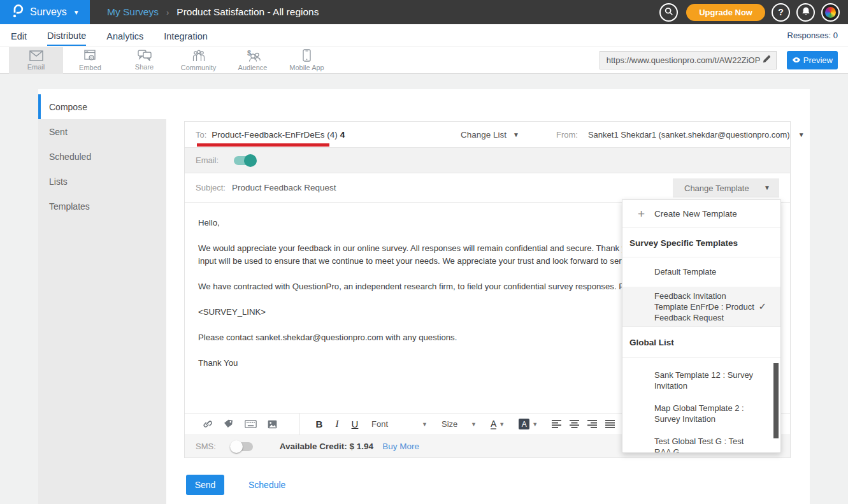  I want to click on font-select-label: Font, so click(380, 424).